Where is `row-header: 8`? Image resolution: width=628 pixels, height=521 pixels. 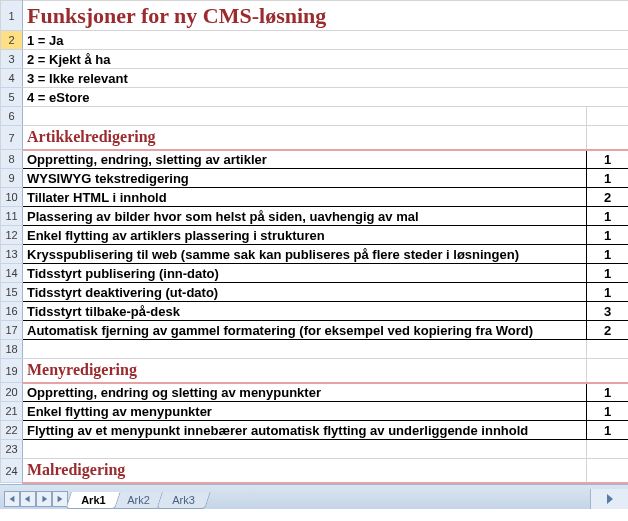 row-header: 8 is located at coordinates (12, 160).